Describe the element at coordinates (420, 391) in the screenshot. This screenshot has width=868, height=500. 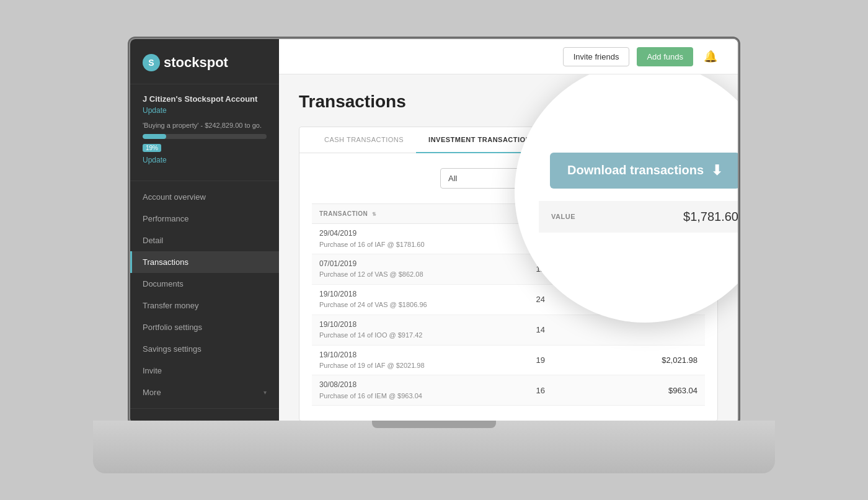
I see `transaction-cell: 30/08/2018 Purchase of 16 of IEM @ $963.…` at that location.